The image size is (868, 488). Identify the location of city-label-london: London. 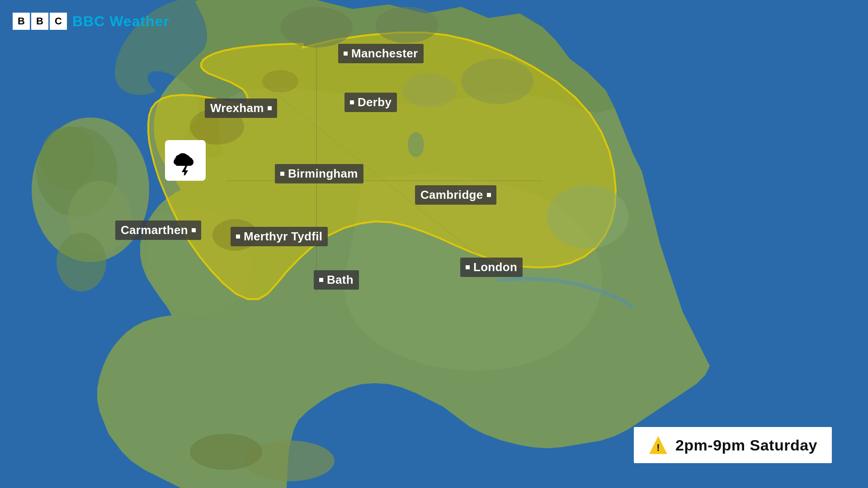
(491, 267).